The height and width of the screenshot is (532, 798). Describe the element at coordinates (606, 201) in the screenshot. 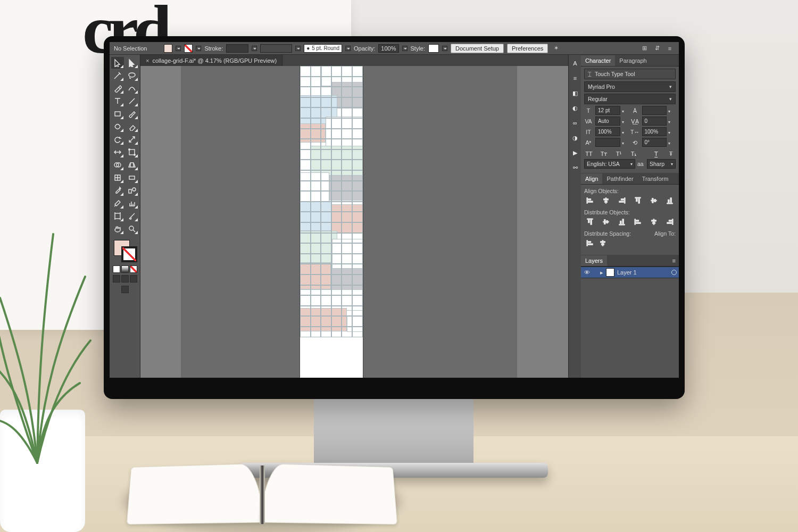

I see `align-hc` at that location.